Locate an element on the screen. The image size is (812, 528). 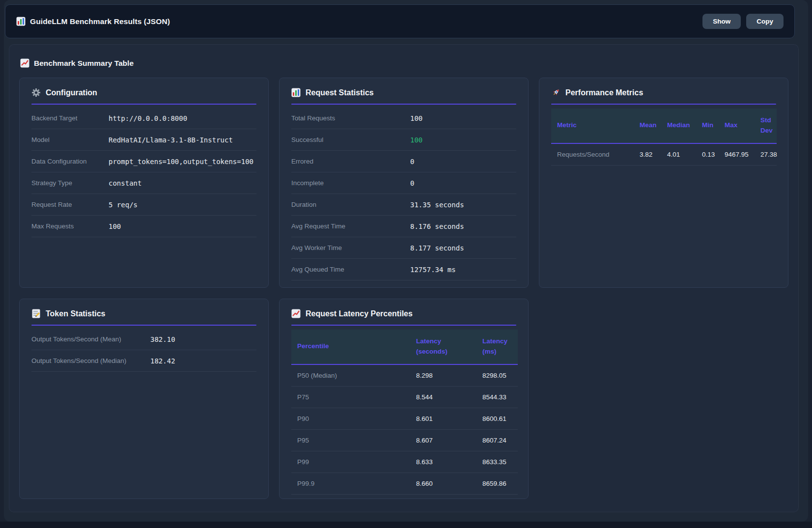
row-label: Successful is located at coordinates (351, 139).